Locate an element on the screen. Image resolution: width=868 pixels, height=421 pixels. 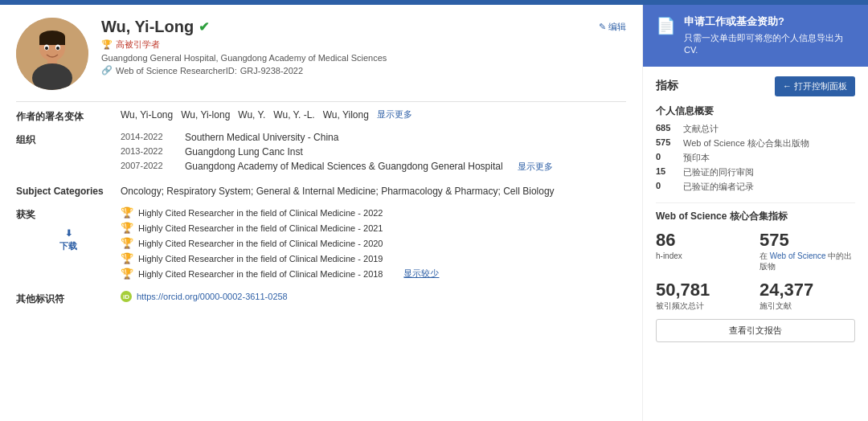
info-num-3: 0 is located at coordinates (667, 157).